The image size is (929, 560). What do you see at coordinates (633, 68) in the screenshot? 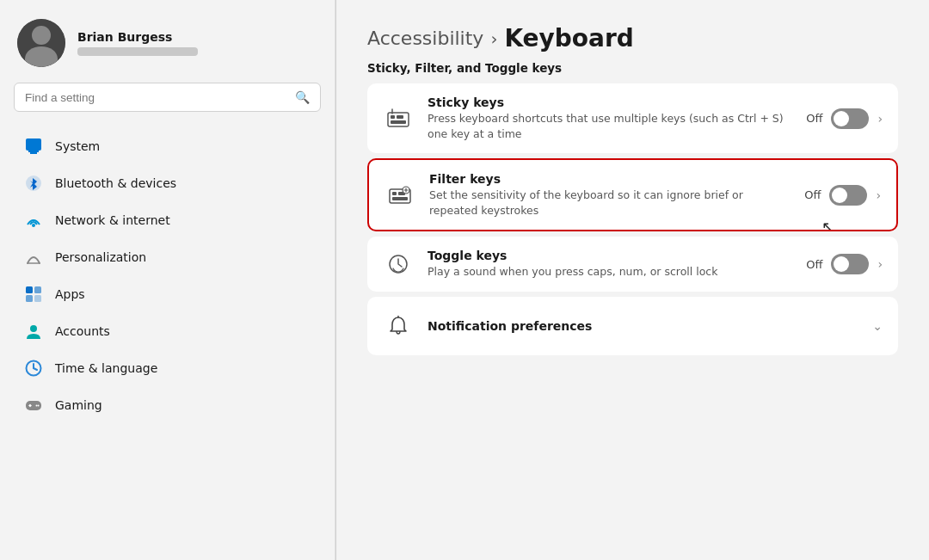
I see `section-label: Sticky, Filter, and Toggle keys` at bounding box center [633, 68].